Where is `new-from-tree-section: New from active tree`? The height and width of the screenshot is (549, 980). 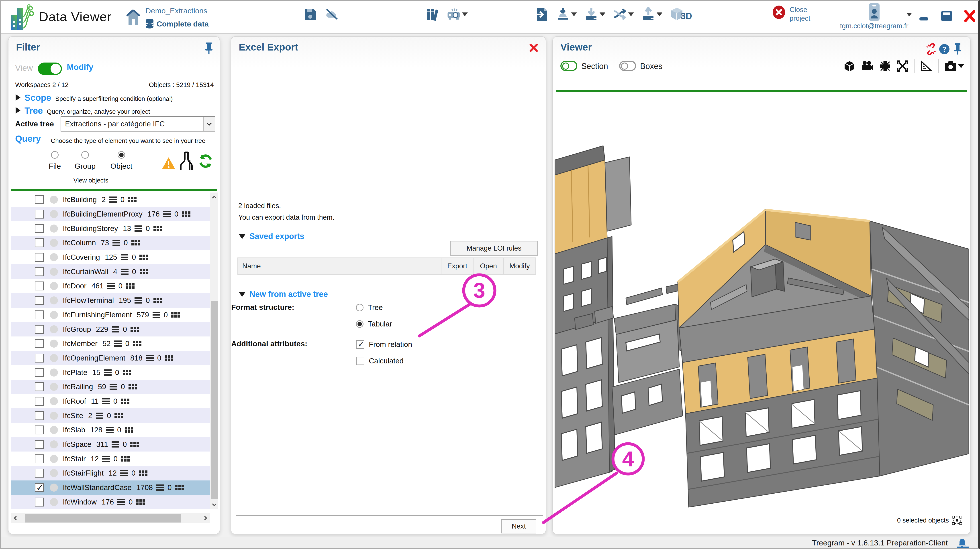 new-from-tree-section: New from active tree is located at coordinates (283, 294).